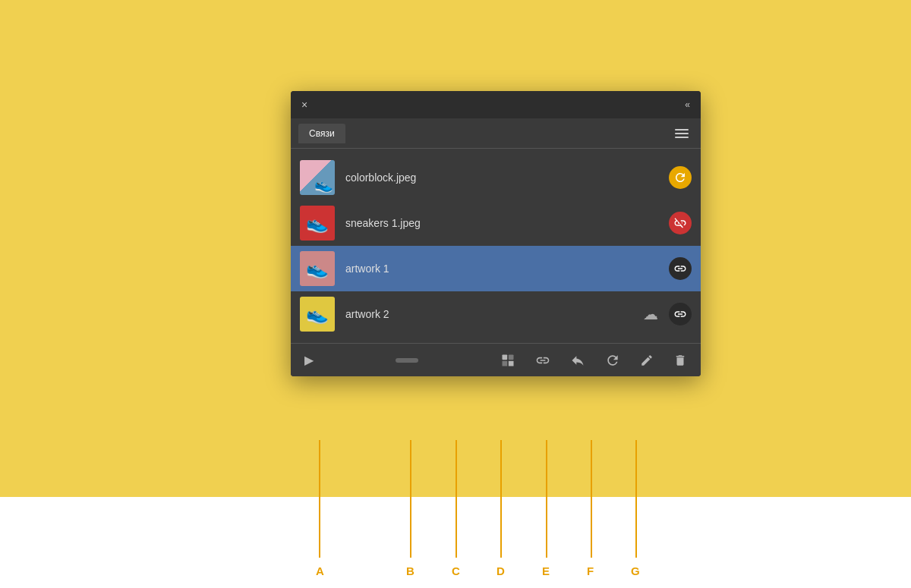  Describe the element at coordinates (317, 314) in the screenshot. I see `thumb-artwork2: 👟` at that location.